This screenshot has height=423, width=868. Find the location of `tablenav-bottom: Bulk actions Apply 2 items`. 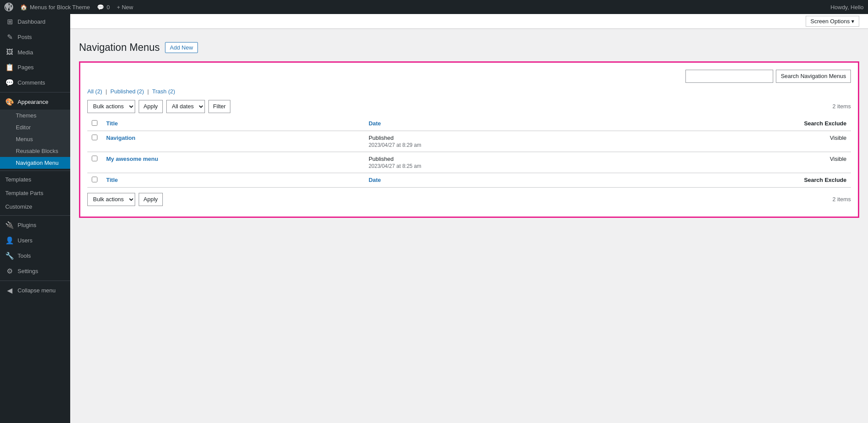

tablenav-bottom: Bulk actions Apply 2 items is located at coordinates (469, 199).